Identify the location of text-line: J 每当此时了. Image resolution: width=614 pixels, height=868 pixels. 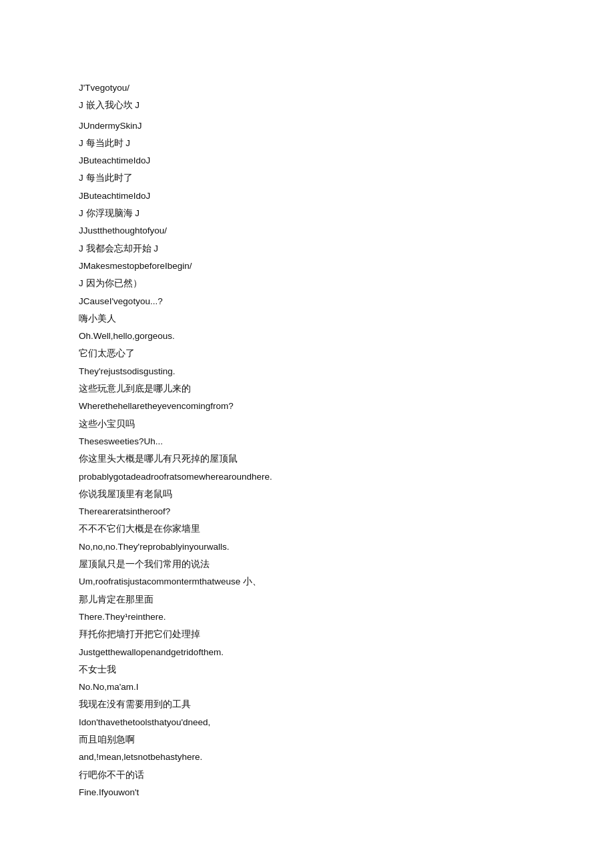
(307, 178).